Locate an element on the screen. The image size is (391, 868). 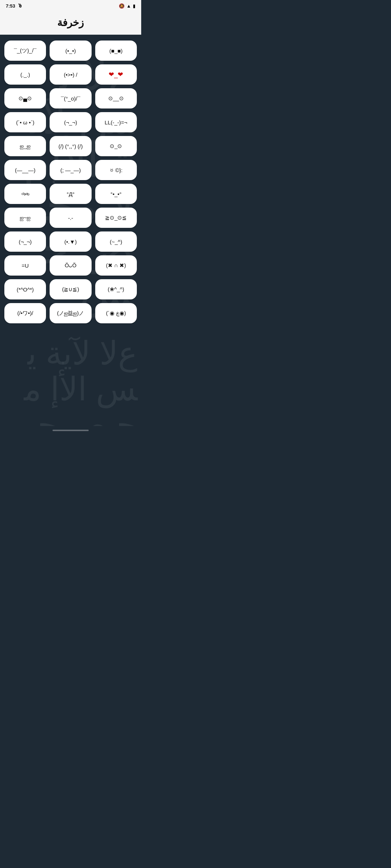
emoji-button-2: (•_•) is located at coordinates (70, 51).